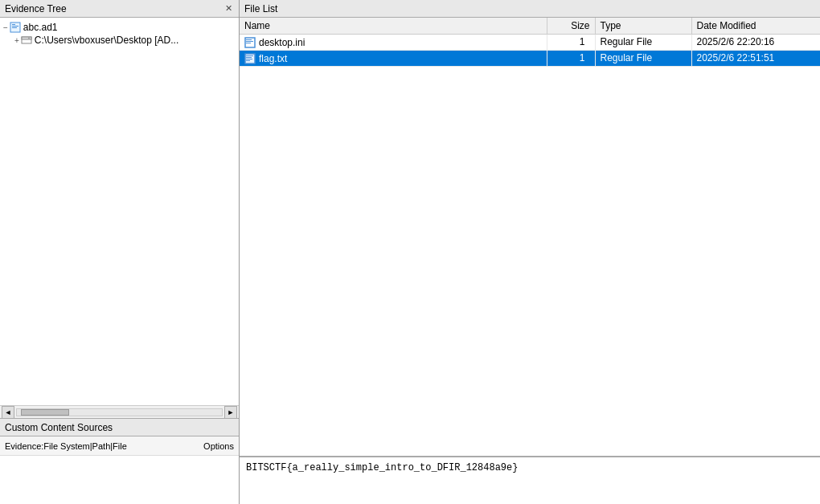  I want to click on ccs-content-area, so click(119, 480).